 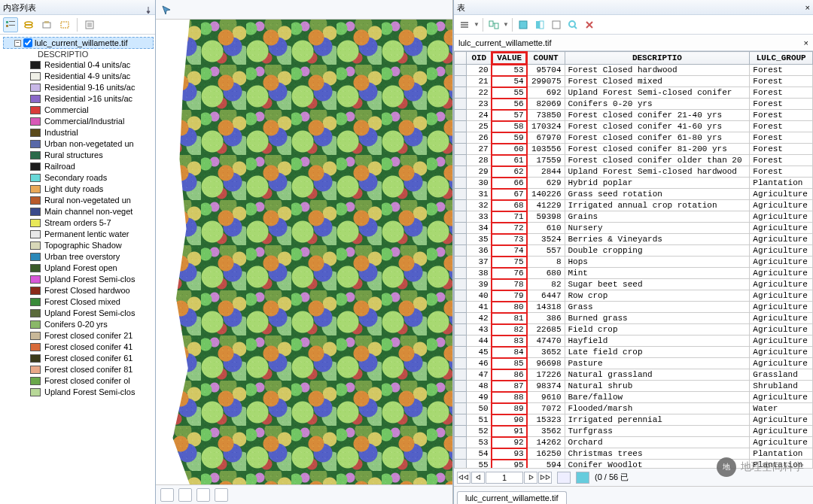 I want to click on map-tool-button, so click(x=166, y=10).